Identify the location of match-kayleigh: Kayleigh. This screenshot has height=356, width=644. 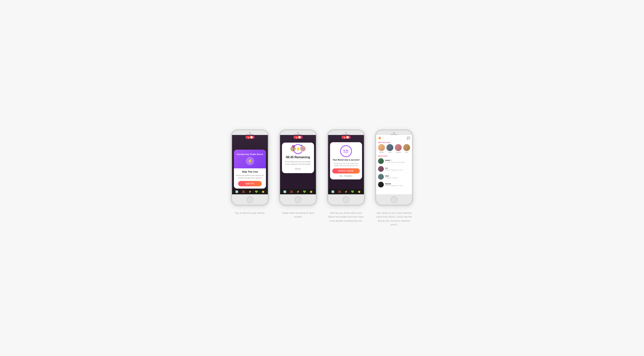
(398, 149).